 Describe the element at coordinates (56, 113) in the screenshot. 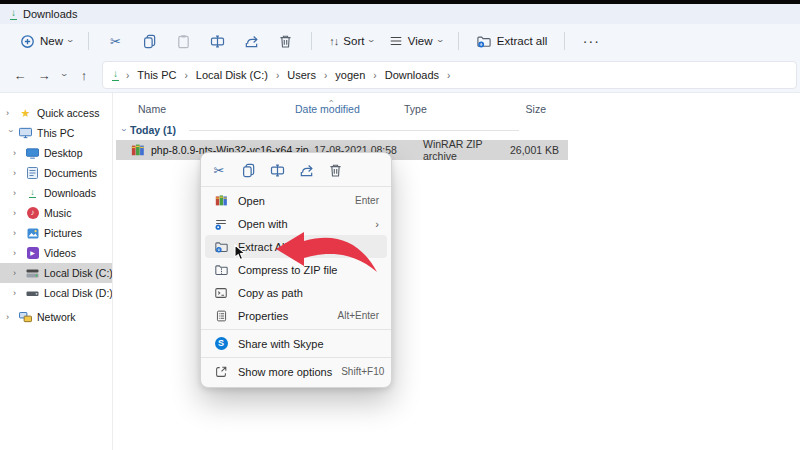

I see `sidebar-item-quick-access: › ★ Quick access` at that location.